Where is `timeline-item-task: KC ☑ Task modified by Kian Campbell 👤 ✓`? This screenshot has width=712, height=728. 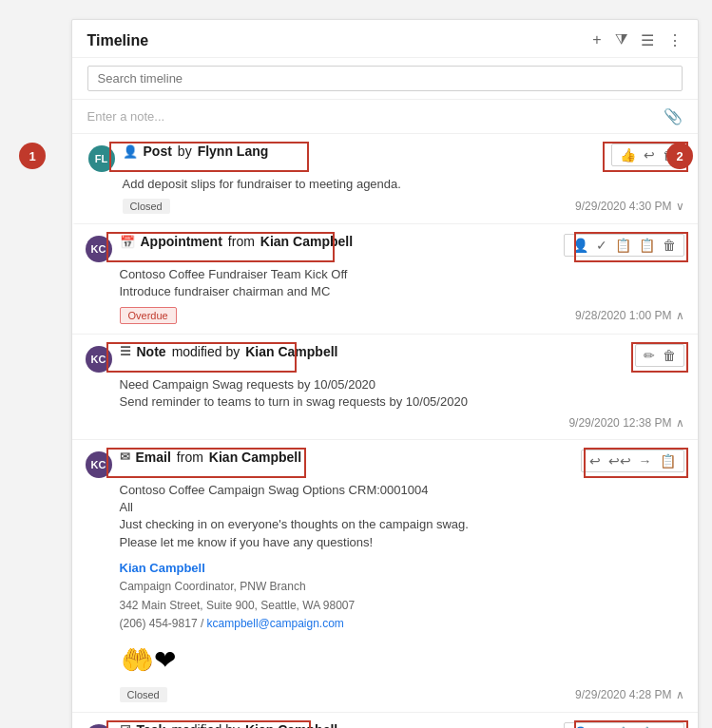 timeline-item-task: KC ☑ Task modified by Kian Campbell 👤 ✓ is located at coordinates (385, 720).